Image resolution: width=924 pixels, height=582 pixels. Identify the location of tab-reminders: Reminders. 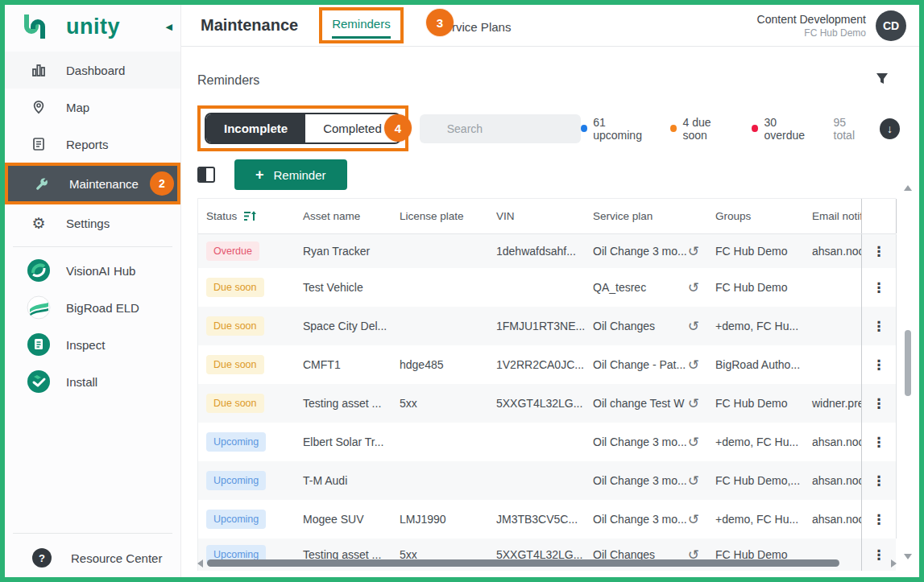
(361, 27).